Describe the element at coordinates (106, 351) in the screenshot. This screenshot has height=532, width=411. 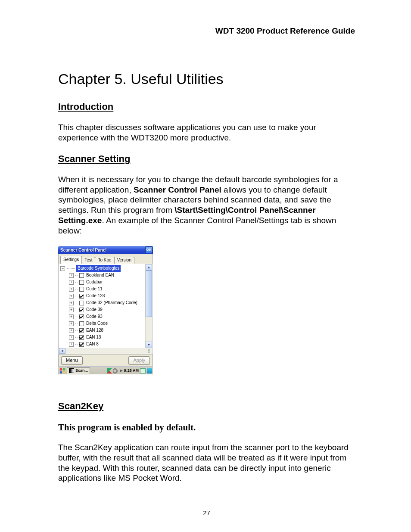
I see `horizontal-scrollbar: ◄ ► ⣿` at that location.